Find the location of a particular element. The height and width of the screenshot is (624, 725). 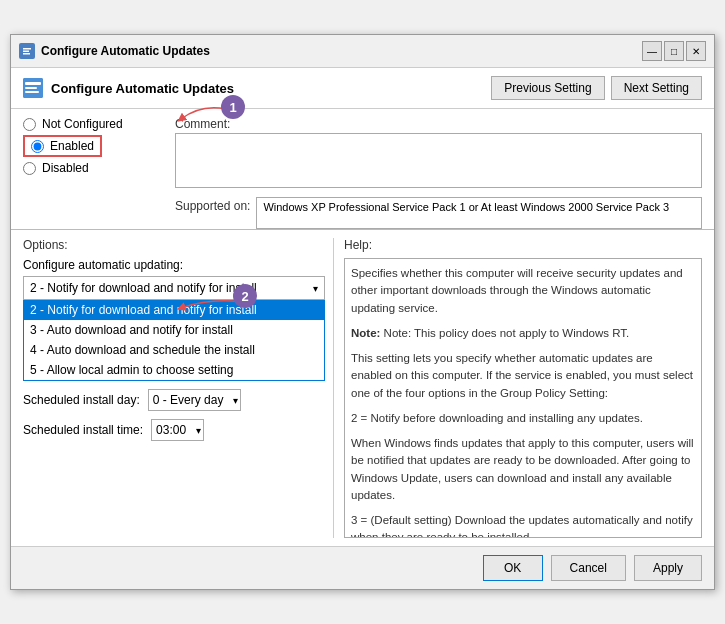

cancel-button: Cancel is located at coordinates (588, 568).